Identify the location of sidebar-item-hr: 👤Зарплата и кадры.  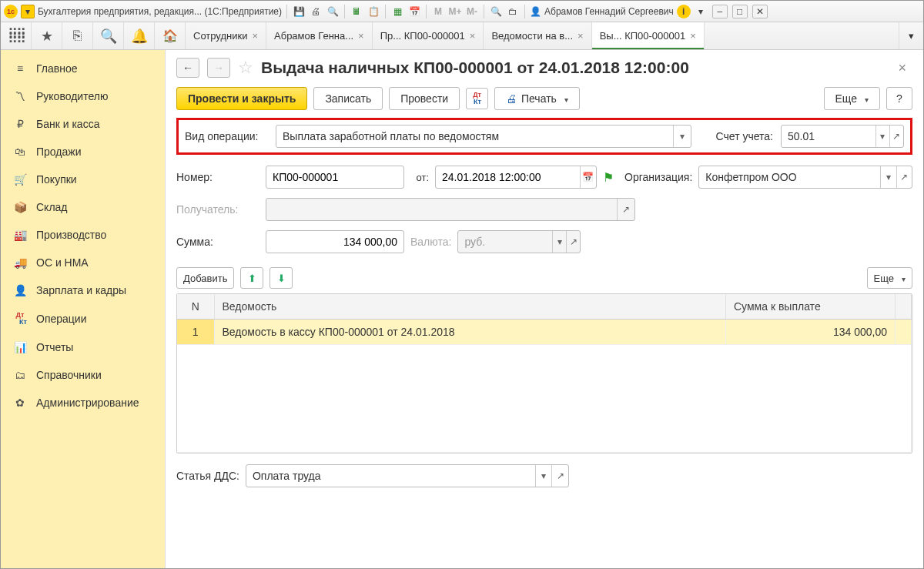
(83, 290).